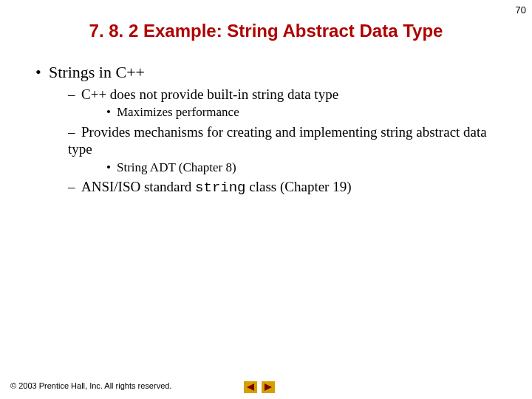  What do you see at coordinates (521, 10) in the screenshot?
I see `page-number: 70` at bounding box center [521, 10].